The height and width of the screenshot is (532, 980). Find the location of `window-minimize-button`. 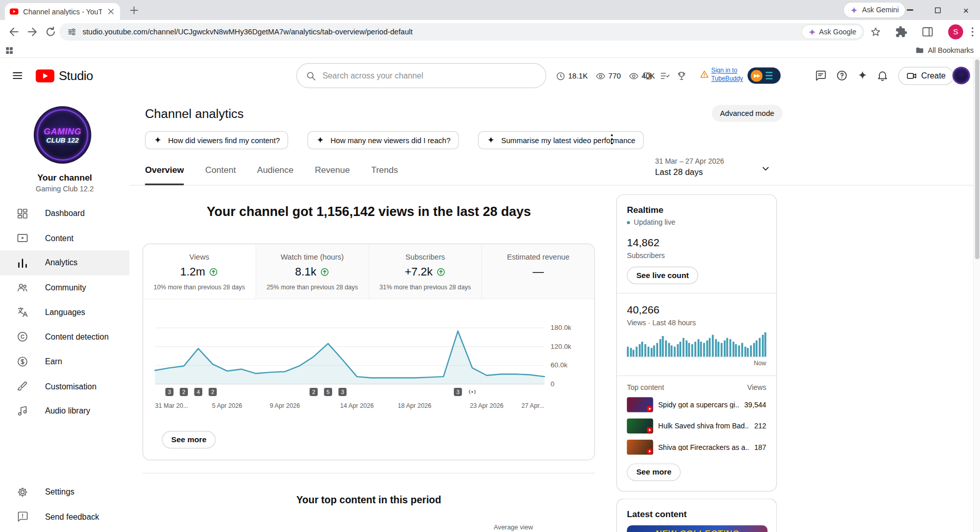

window-minimize-button is located at coordinates (910, 10).